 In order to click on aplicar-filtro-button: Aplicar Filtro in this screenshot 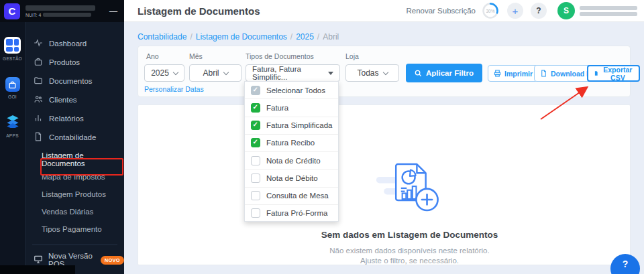, I will do `click(444, 73)`.